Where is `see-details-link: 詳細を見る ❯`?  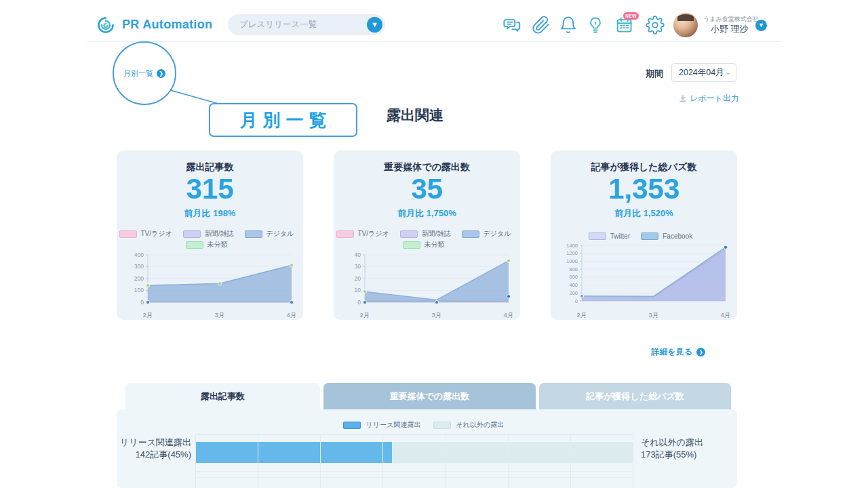 see-details-link: 詳細を見る ❯ is located at coordinates (668, 352).